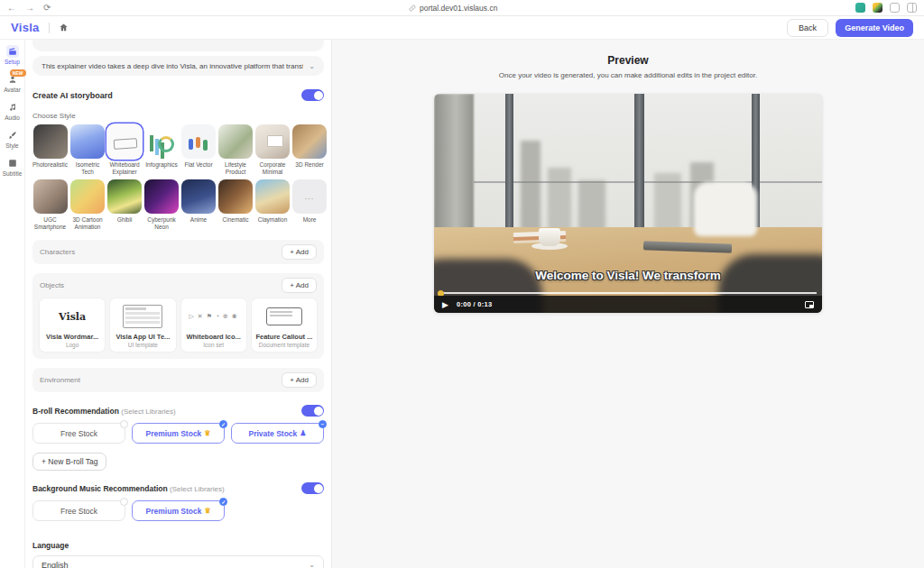 The image size is (924, 568). I want to click on add-character-button: + Add, so click(300, 252).